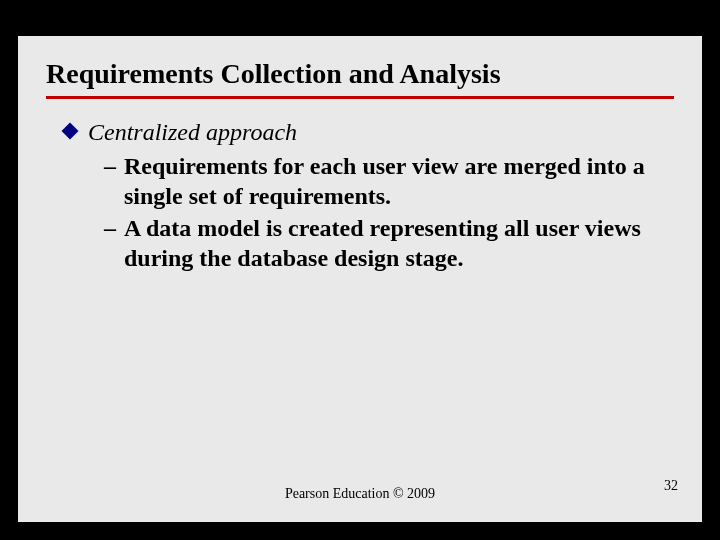 The height and width of the screenshot is (540, 720). What do you see at coordinates (360, 494) in the screenshot?
I see `footer-copyright: Pearson Education © 2009` at bounding box center [360, 494].